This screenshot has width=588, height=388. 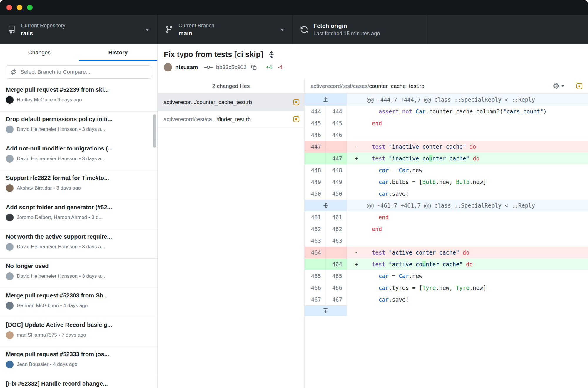 I want to click on fetch-origin-label: Fetch origin, so click(x=366, y=26).